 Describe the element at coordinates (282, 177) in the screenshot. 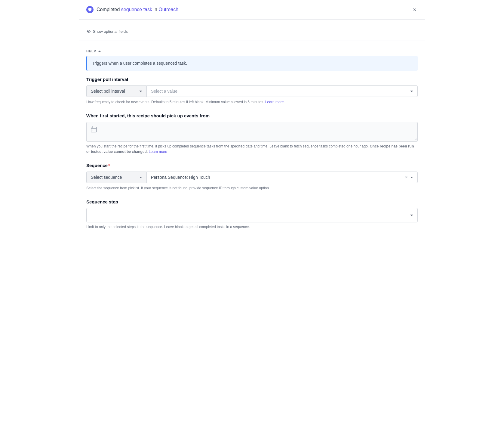

I see `sequence-value-box: Persona Sequence: High Touch ×` at that location.